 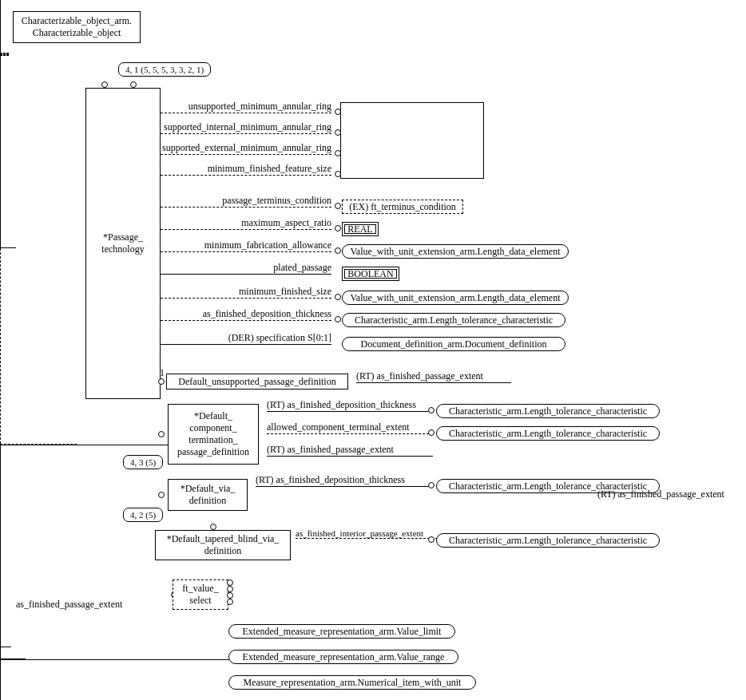 I want to click on rel-min-fab-allow: minimum_fabrication_allowance, so click(x=248, y=246).